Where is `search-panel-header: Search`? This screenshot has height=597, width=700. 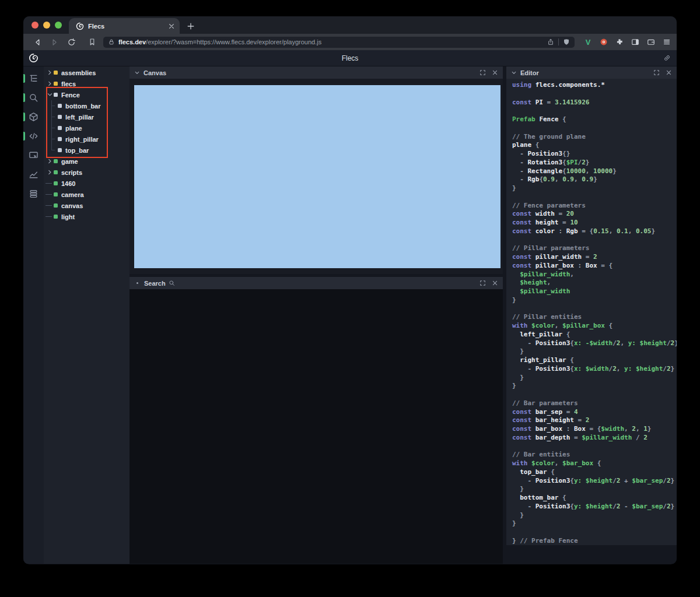
search-panel-header: Search is located at coordinates (316, 283).